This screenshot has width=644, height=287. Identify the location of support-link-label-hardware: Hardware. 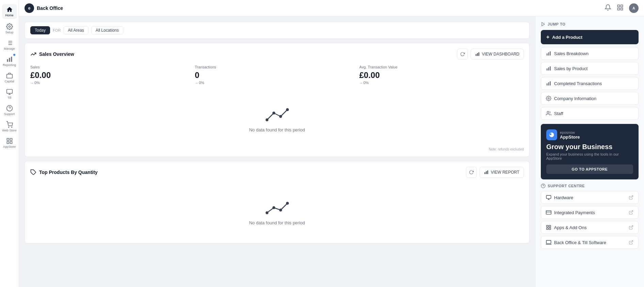
(564, 197).